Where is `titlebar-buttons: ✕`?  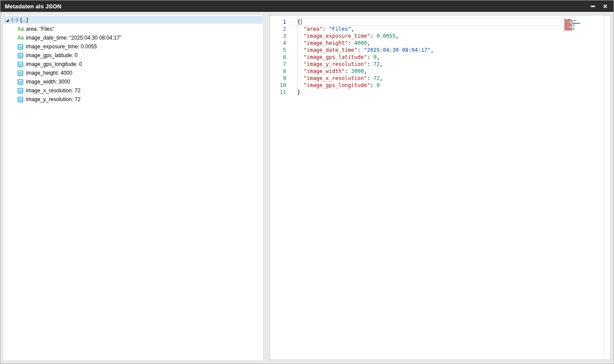
titlebar-buttons: ✕ is located at coordinates (599, 6).